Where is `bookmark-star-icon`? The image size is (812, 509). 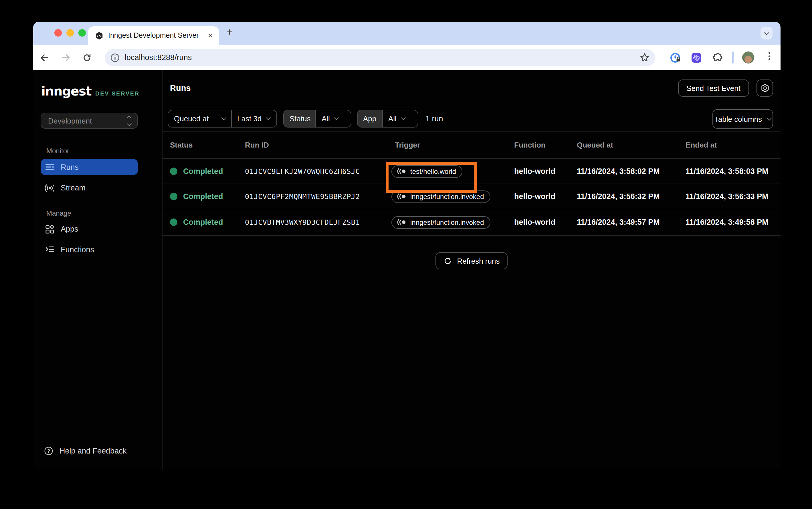 bookmark-star-icon is located at coordinates (645, 57).